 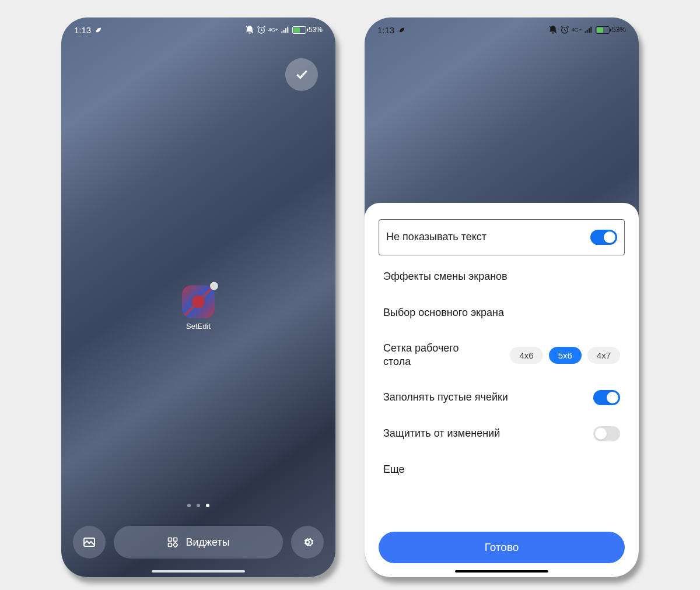 What do you see at coordinates (565, 356) in the screenshot?
I see `grid-chip-5x6: 5x6` at bounding box center [565, 356].